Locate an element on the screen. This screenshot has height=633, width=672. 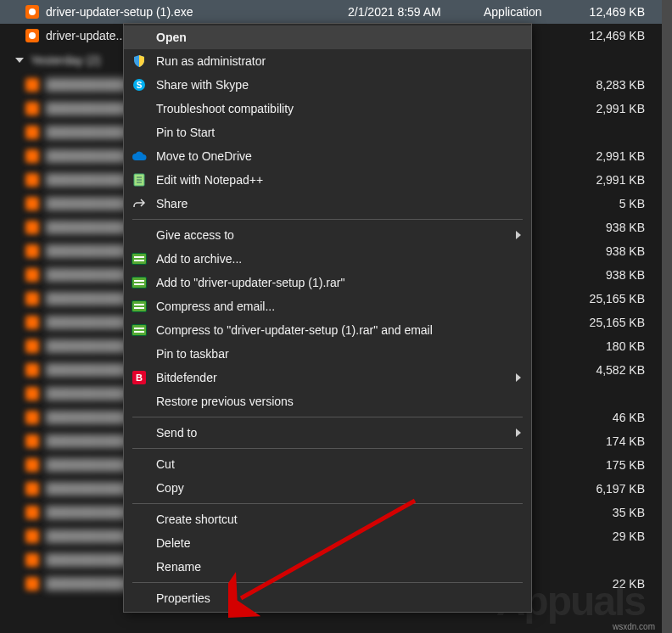
file-size: 180 KB is located at coordinates (624, 346).